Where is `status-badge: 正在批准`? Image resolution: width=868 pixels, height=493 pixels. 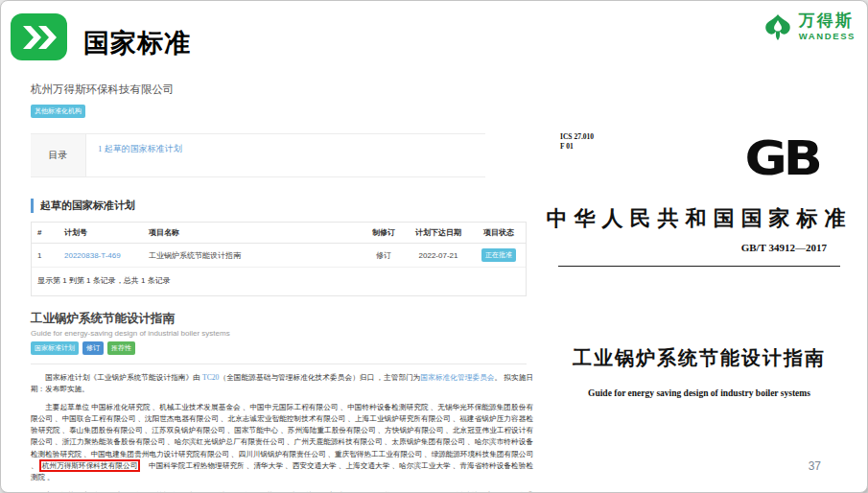
status-badge: 正在批准 is located at coordinates (499, 255).